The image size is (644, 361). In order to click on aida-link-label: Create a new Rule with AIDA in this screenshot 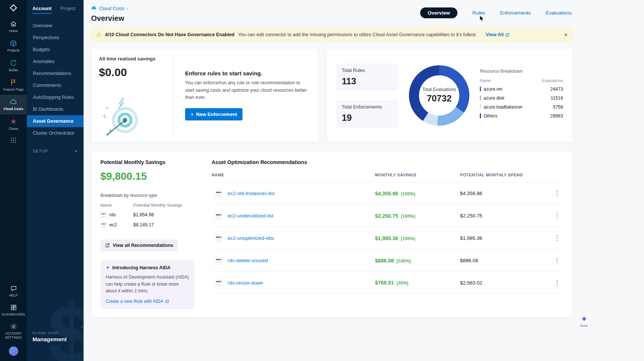, I will do `click(134, 301)`.